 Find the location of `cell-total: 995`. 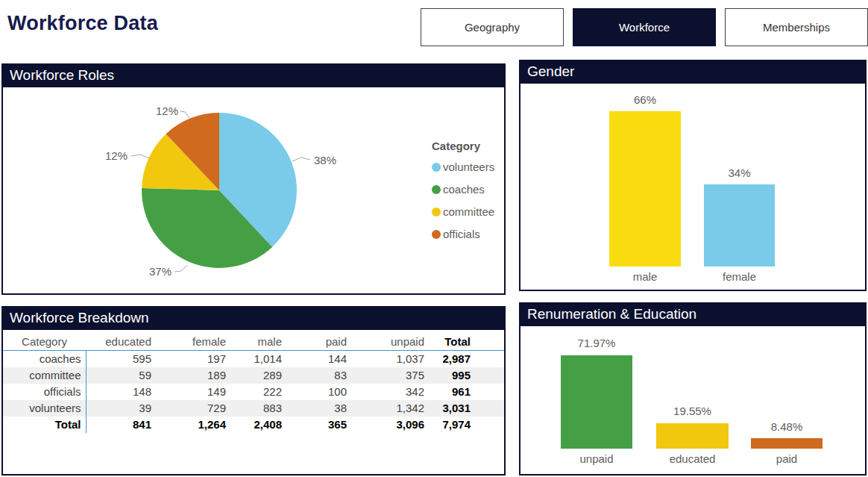

cell-total: 995 is located at coordinates (452, 375).